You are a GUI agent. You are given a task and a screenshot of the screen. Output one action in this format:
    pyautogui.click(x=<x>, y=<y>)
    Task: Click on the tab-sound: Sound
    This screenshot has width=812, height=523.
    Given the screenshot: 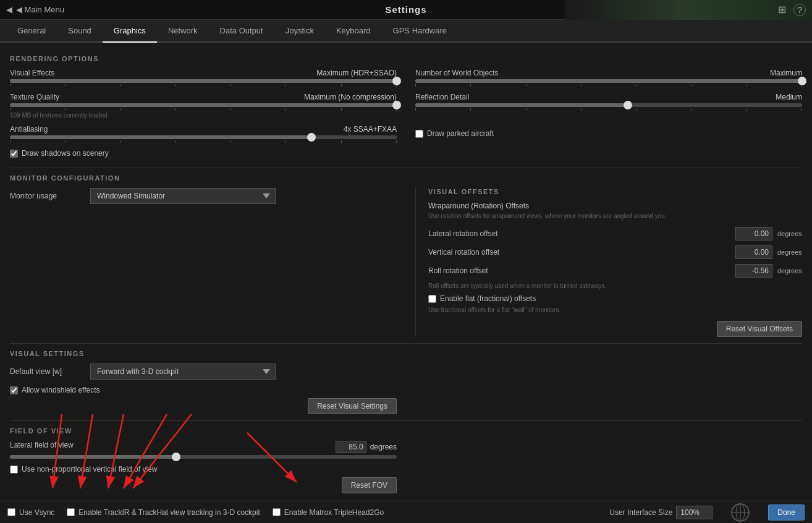 What is the action you would take?
    pyautogui.click(x=80, y=31)
    